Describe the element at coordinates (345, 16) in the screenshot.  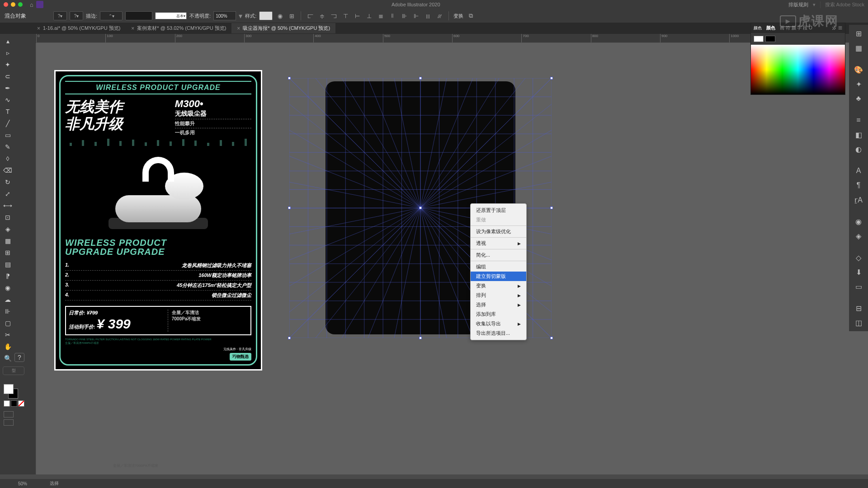
I see `align-top-icon: ⊤` at that location.